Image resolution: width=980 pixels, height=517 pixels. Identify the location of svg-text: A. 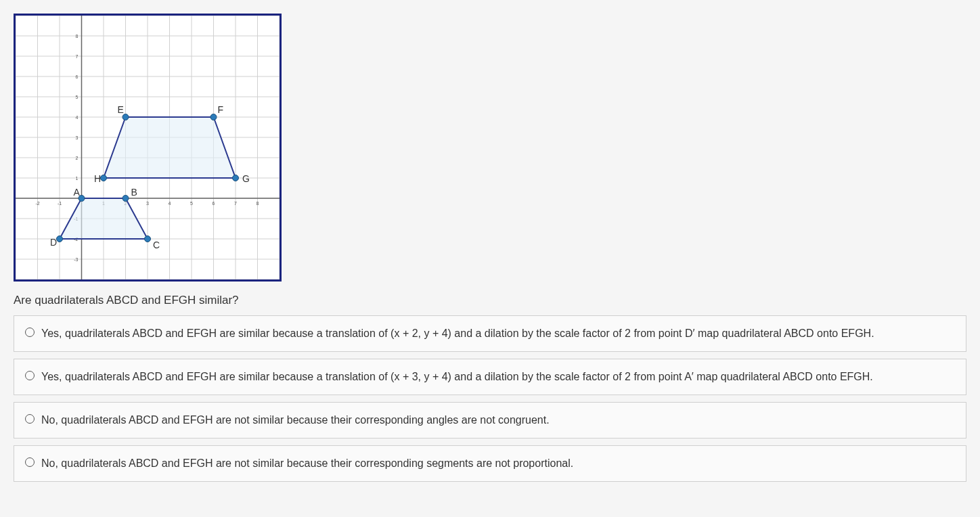
(77, 192).